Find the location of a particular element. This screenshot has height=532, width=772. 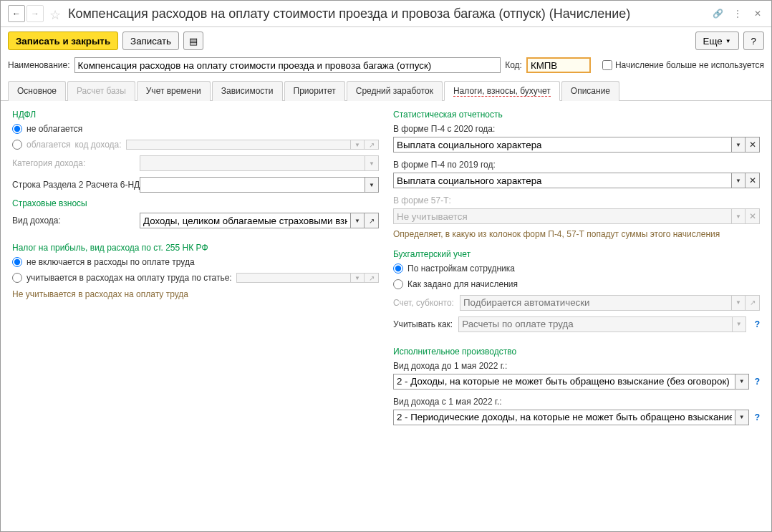

name-label: Наименование: is located at coordinates (39, 65).